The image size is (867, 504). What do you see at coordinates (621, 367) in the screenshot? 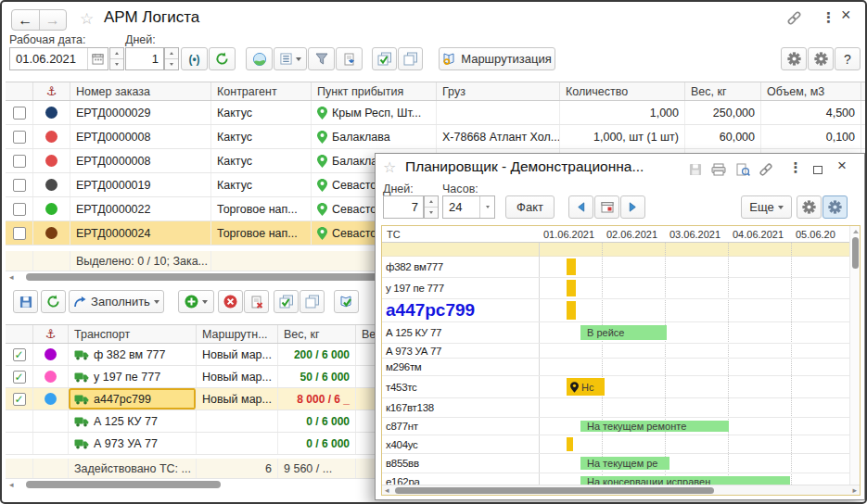
I see `gantt-row: м296тм` at bounding box center [621, 367].